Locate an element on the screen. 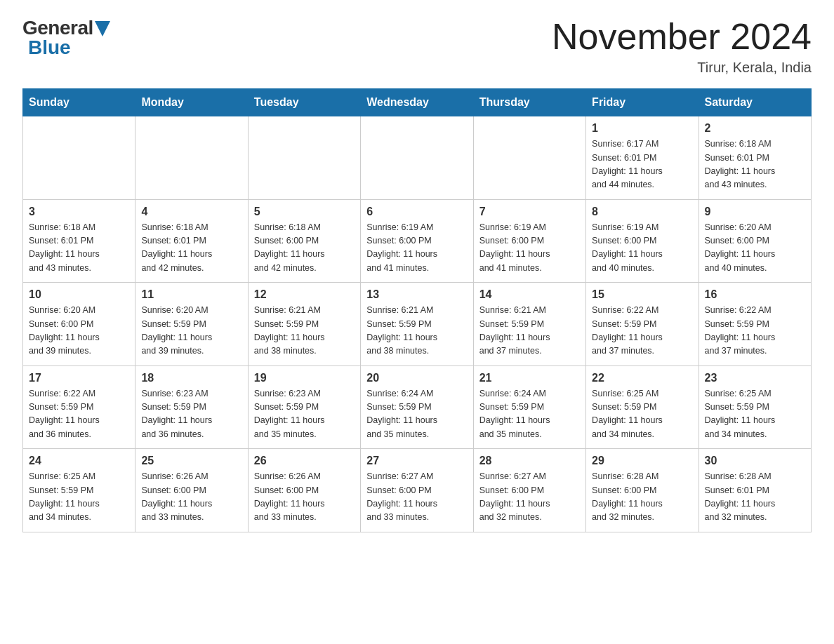 The image size is (834, 644). day-number: 28 is located at coordinates (529, 461).